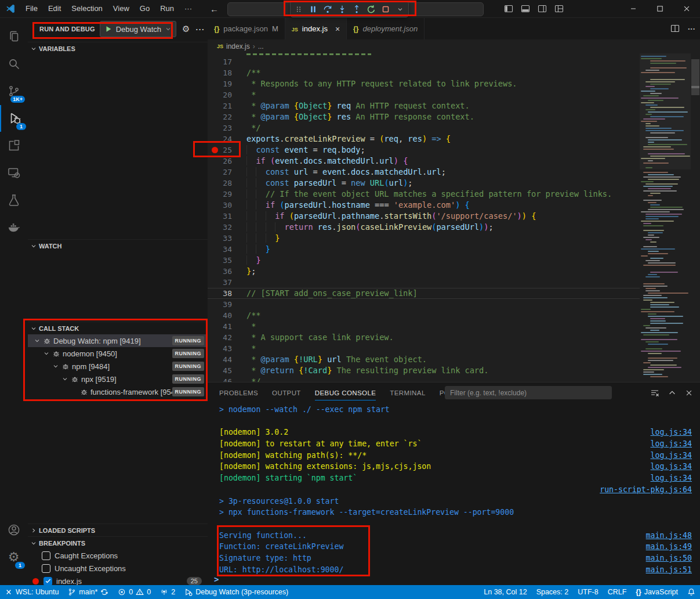 This screenshot has width=700, height=599. I want to click on go-back-icon: ←, so click(215, 9).